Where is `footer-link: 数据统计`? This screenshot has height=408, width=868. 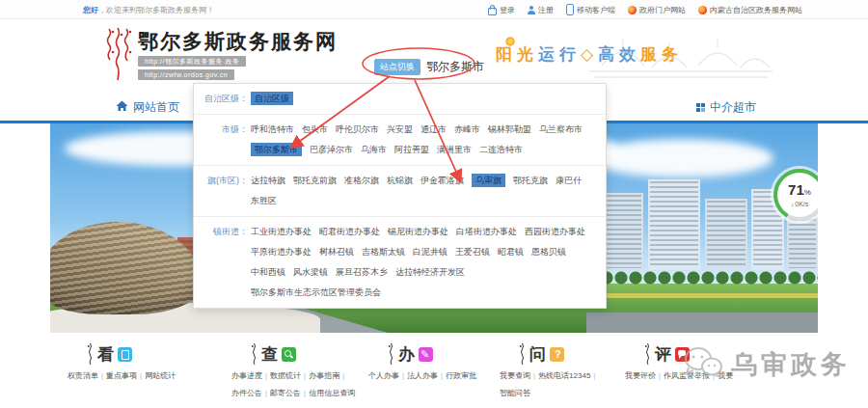
footer-link: 数据统计 is located at coordinates (285, 376).